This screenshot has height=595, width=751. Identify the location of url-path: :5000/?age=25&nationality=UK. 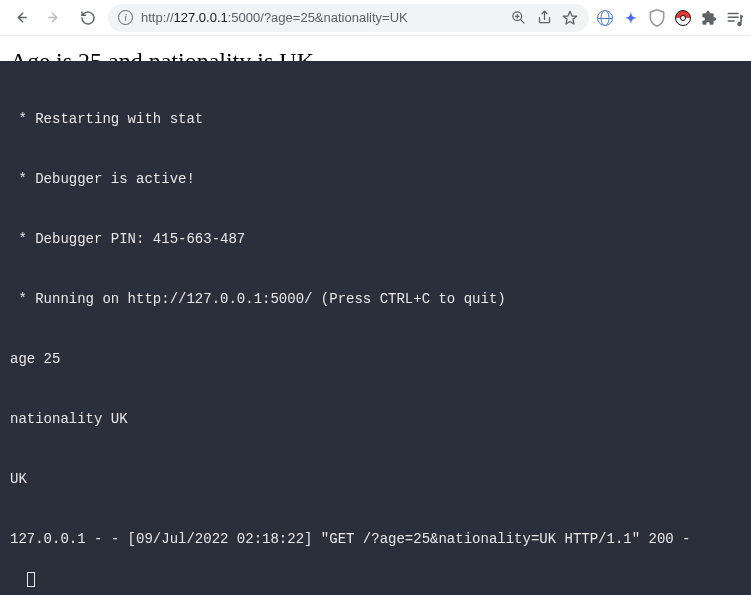
(318, 18).